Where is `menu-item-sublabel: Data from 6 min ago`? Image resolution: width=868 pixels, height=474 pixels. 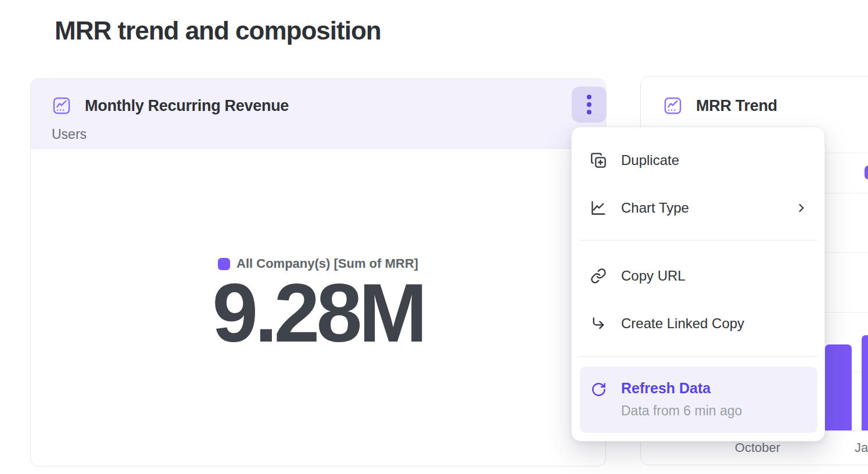 menu-item-sublabel: Data from 6 min ago is located at coordinates (682, 411).